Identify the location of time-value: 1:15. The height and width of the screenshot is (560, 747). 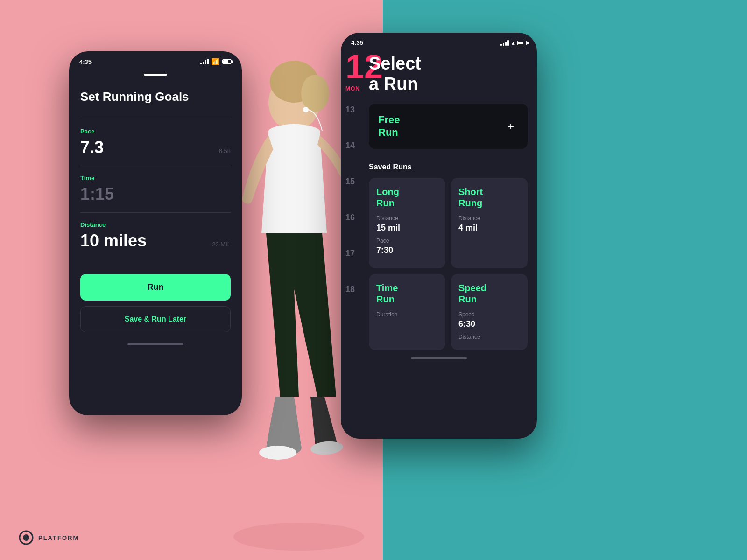
(97, 194).